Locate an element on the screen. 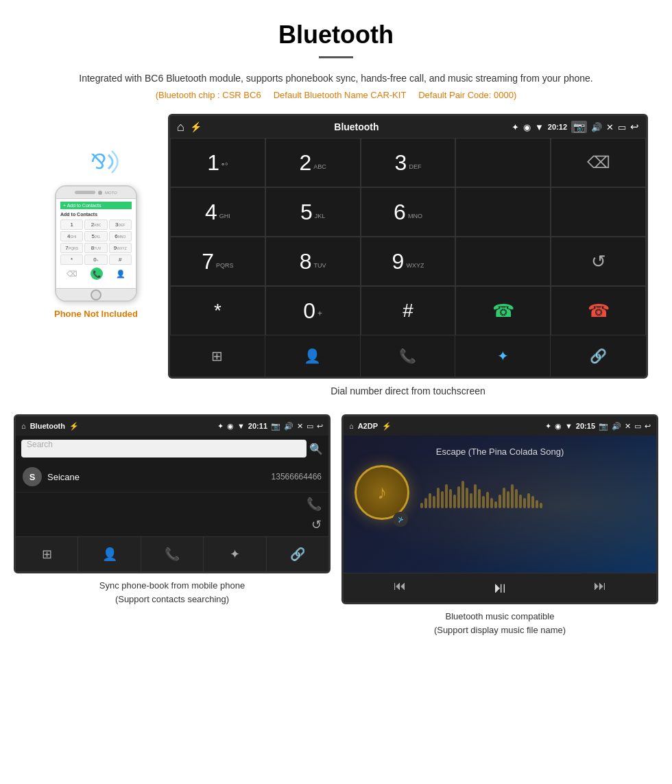  dial-key-6: 6MNO is located at coordinates (409, 212).